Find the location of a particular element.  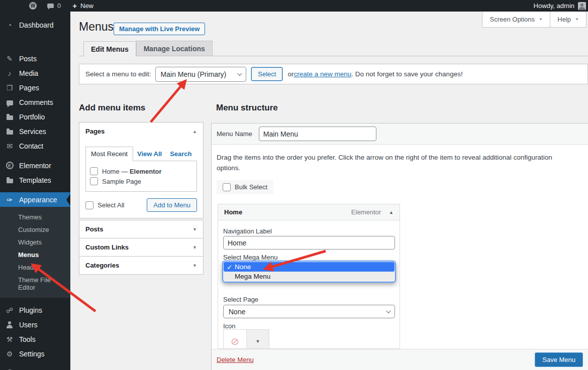

media-icon: ♪ is located at coordinates (10, 73).